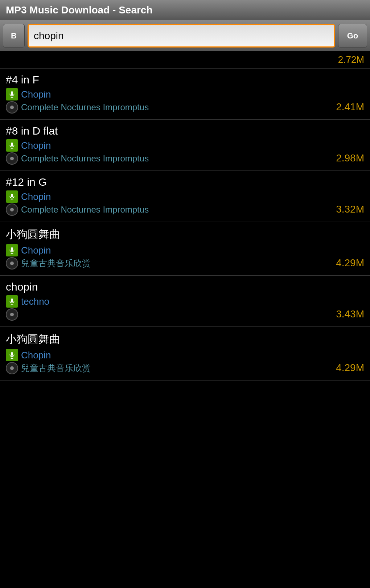  Describe the element at coordinates (350, 314) in the screenshot. I see `item-size: 3.43M` at that location.